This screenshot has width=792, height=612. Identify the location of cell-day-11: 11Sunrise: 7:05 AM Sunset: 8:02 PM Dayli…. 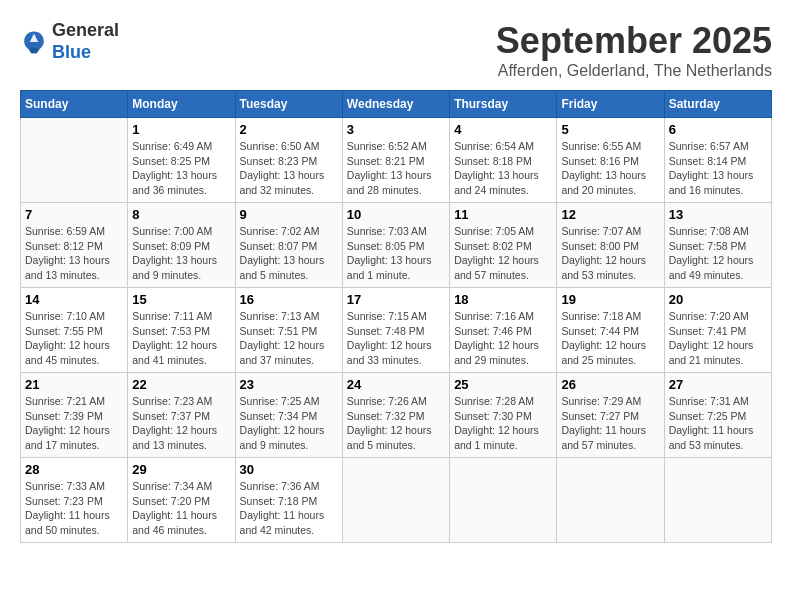
(504, 246).